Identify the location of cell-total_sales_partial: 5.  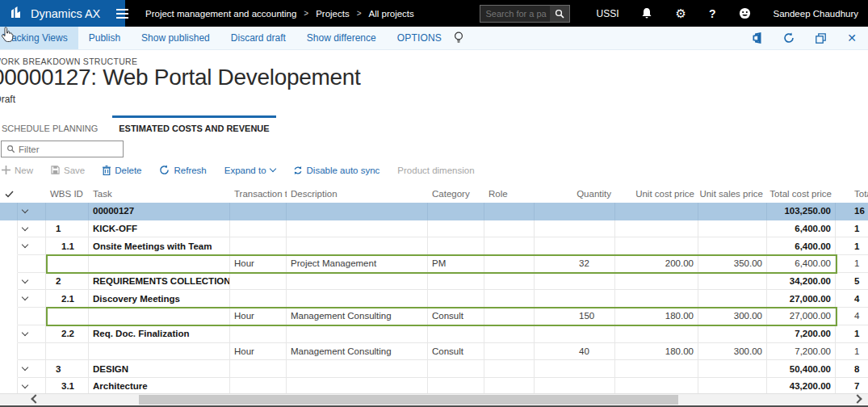
(852, 282).